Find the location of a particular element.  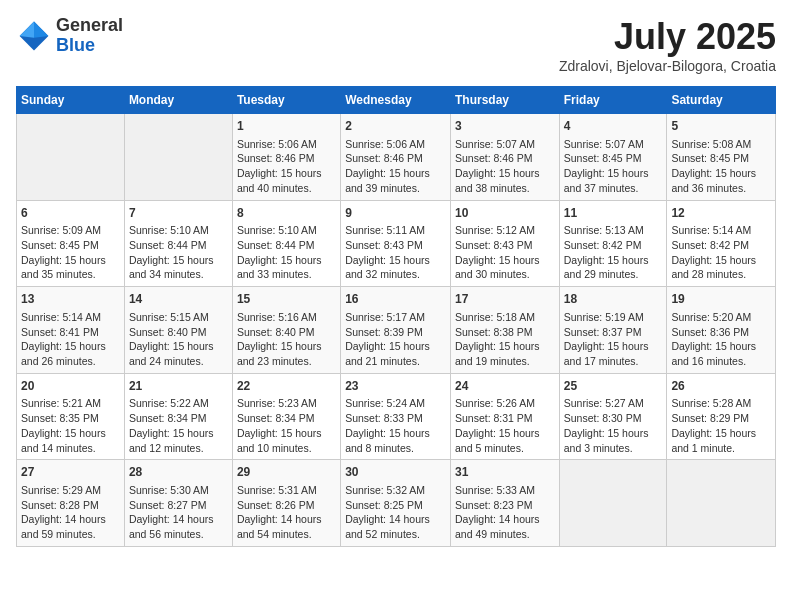

calendar-cell: 2Sunrise: 5:06 AMSunset: 8:46 PMDaylight… is located at coordinates (396, 158).